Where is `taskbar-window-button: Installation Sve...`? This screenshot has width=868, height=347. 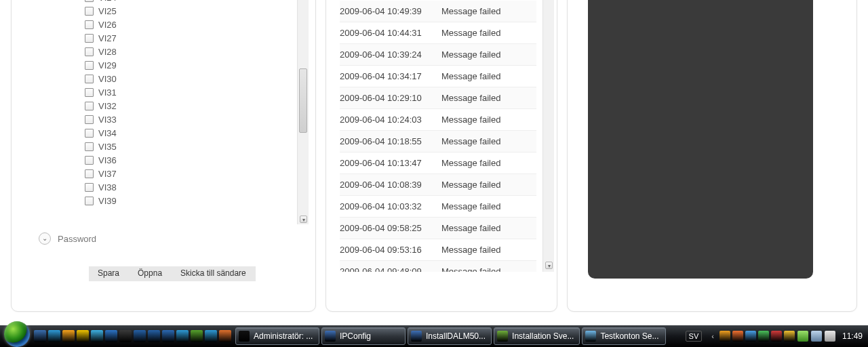 taskbar-window-button: Installation Sve... is located at coordinates (537, 336).